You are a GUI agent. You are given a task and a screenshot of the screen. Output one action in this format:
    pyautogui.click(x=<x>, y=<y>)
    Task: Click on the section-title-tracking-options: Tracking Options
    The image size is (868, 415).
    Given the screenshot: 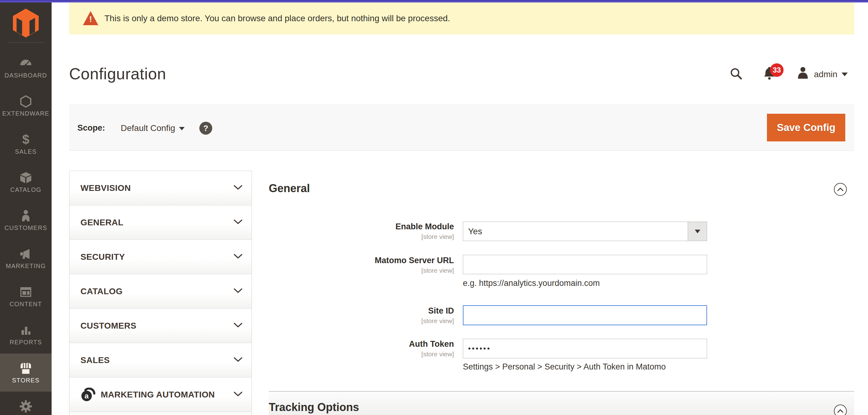 What is the action you would take?
    pyautogui.click(x=314, y=407)
    